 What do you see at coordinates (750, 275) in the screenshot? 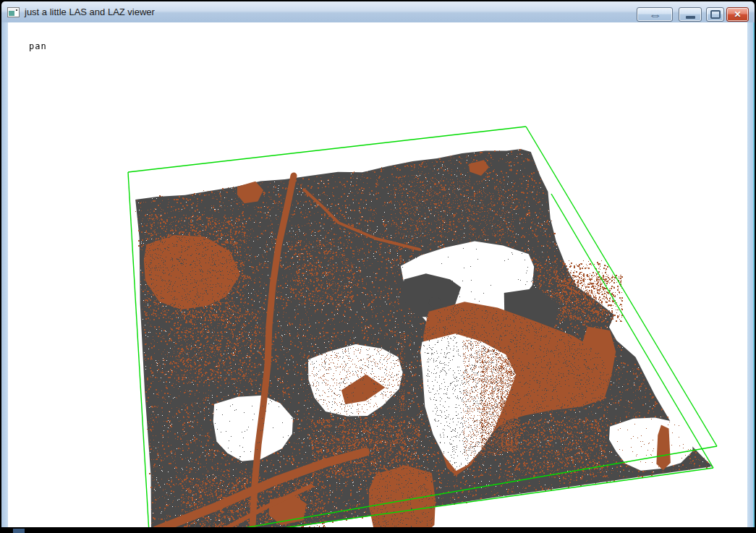
I see `window-border-right` at bounding box center [750, 275].